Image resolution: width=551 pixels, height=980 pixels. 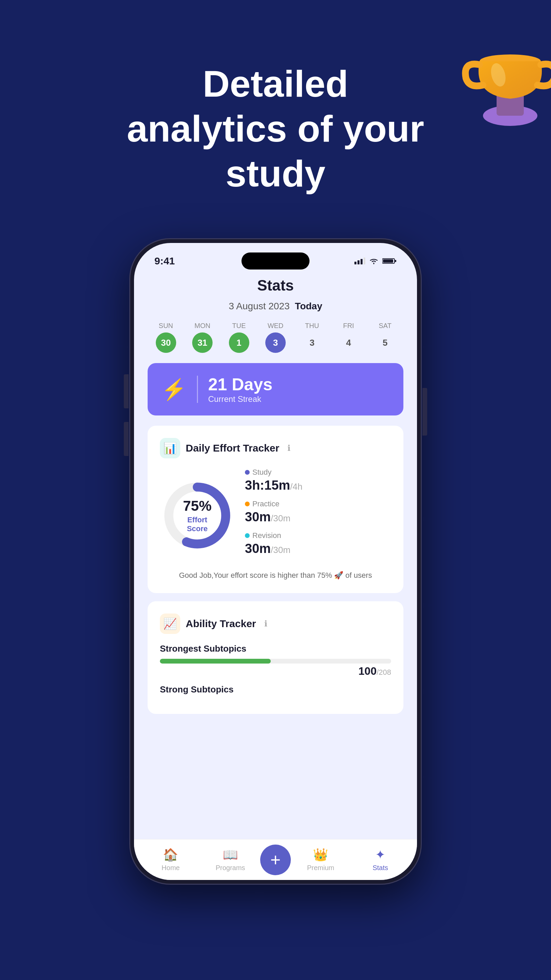 I want to click on effort-revision-row: Revision 30m/30m, so click(x=318, y=544).